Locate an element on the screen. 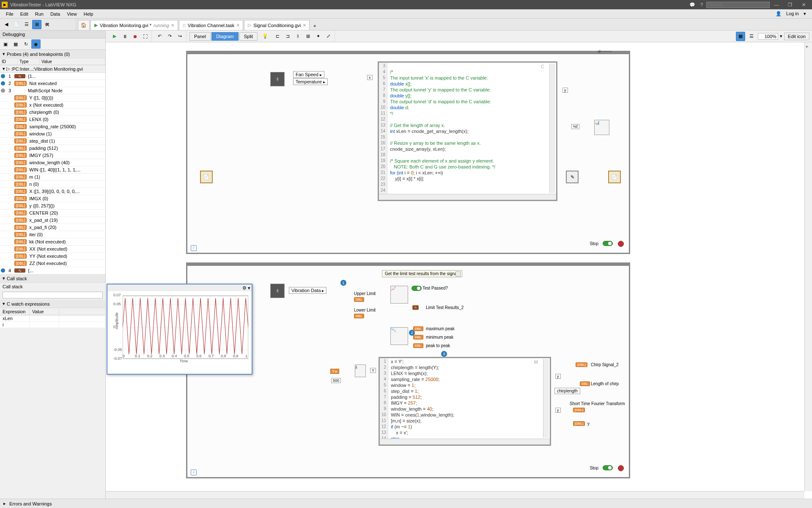 The width and height of the screenshot is (812, 508). limit-test-node: 📈 is located at coordinates (399, 295).